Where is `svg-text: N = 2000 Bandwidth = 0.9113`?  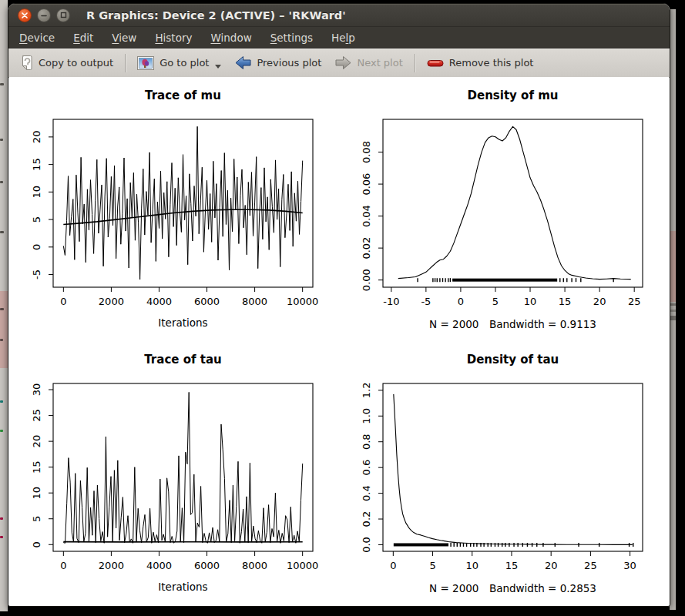
svg-text: N = 2000 Bandwidth = 0.9113 is located at coordinates (513, 324).